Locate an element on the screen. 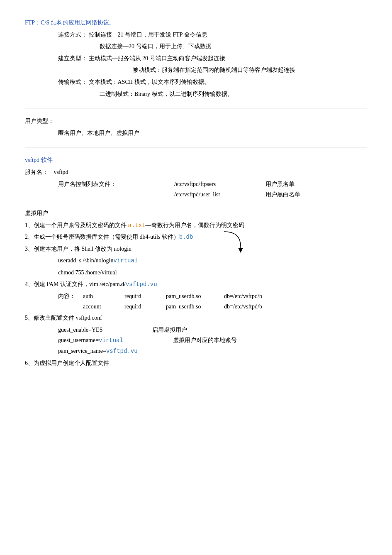 Image resolution: width=392 pixels, height=555 pixels. step5-cmd2-row: guest_username=virtual 虚拟用户对应的本地账号 is located at coordinates (212, 340).